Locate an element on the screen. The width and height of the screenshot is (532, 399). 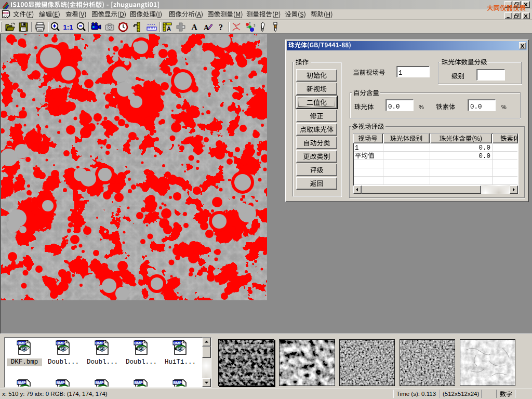
svg-text: 1:1 is located at coordinates (69, 27).